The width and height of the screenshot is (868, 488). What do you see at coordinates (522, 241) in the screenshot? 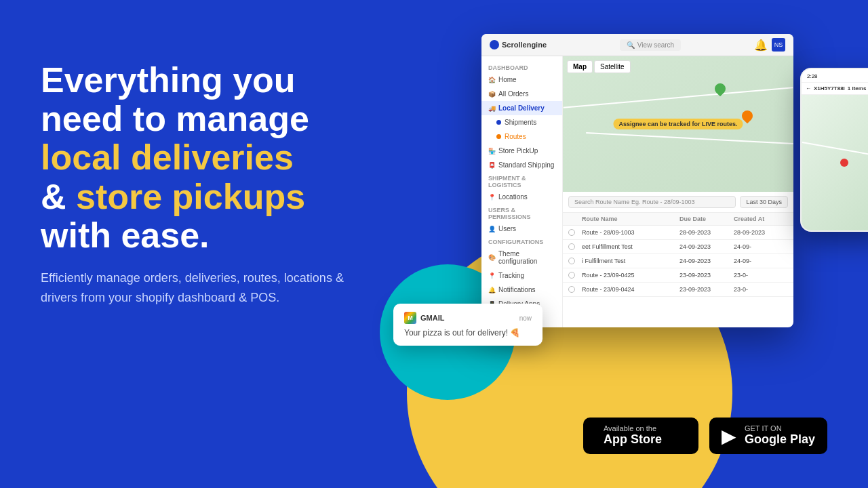
I see `sidebar-section-config: Configurations` at bounding box center [522, 241].